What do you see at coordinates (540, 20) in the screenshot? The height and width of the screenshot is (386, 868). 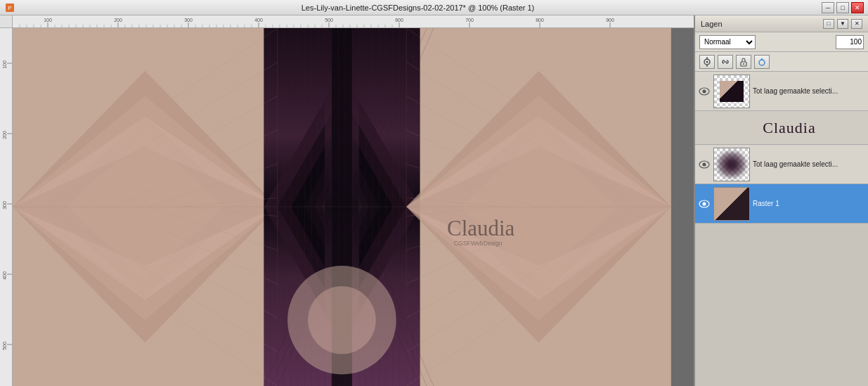 I see `svg-text: 800` at bounding box center [540, 20].